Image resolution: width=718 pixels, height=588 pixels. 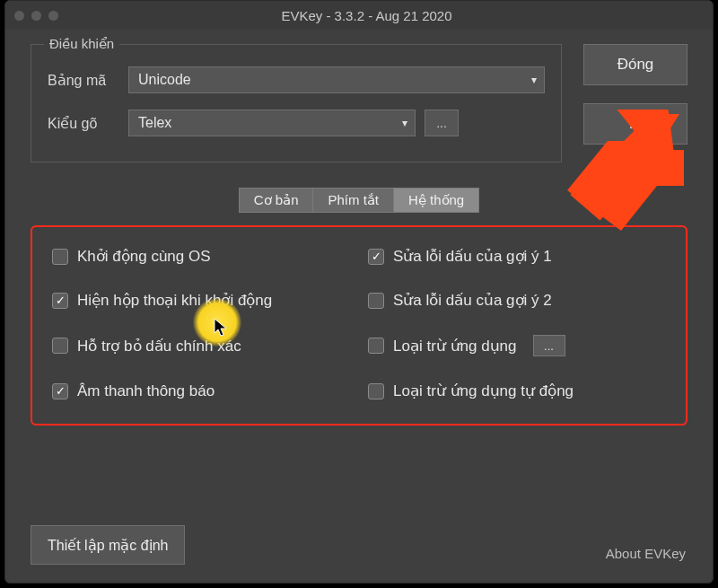 What do you see at coordinates (276, 200) in the screenshot?
I see `tab-basic: Cơ bản` at bounding box center [276, 200].